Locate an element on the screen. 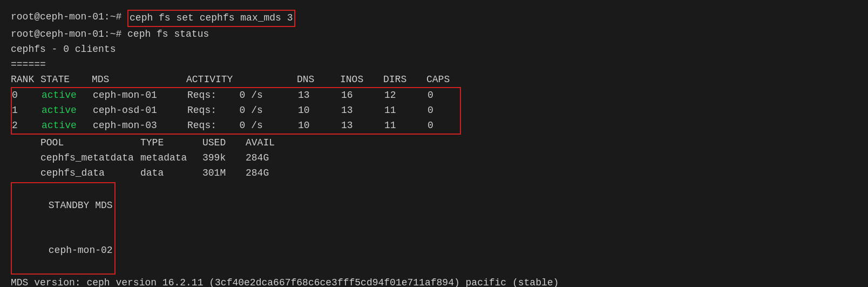 The image size is (868, 287). standby-box: STANDBY MDS ceph-mon-02 is located at coordinates (63, 228).